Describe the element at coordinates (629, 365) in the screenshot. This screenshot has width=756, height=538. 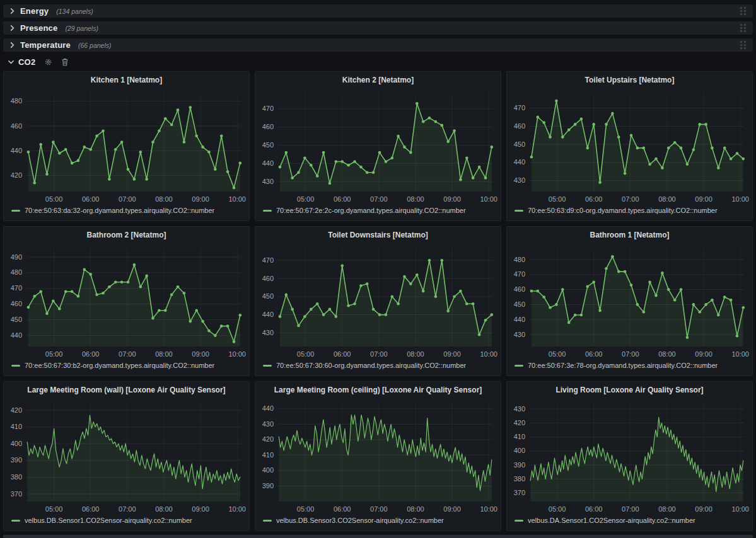
I see `legend-series: 70:ee:50:67:3e:78-org.dyamand.types.airq…` at that location.